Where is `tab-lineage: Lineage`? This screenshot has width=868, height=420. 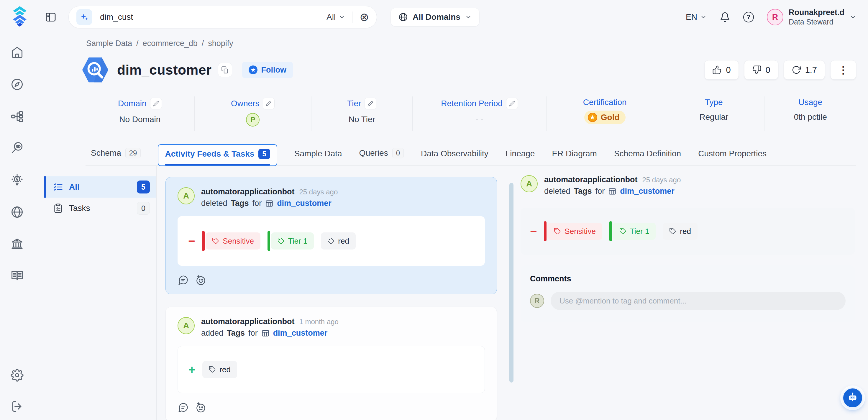
tab-lineage: Lineage is located at coordinates (520, 157).